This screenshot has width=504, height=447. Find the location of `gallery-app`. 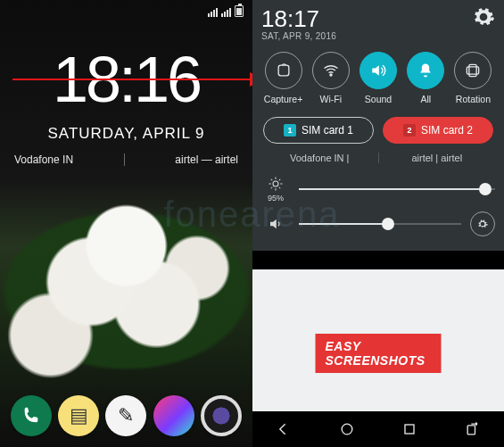

gallery-app is located at coordinates (174, 416).